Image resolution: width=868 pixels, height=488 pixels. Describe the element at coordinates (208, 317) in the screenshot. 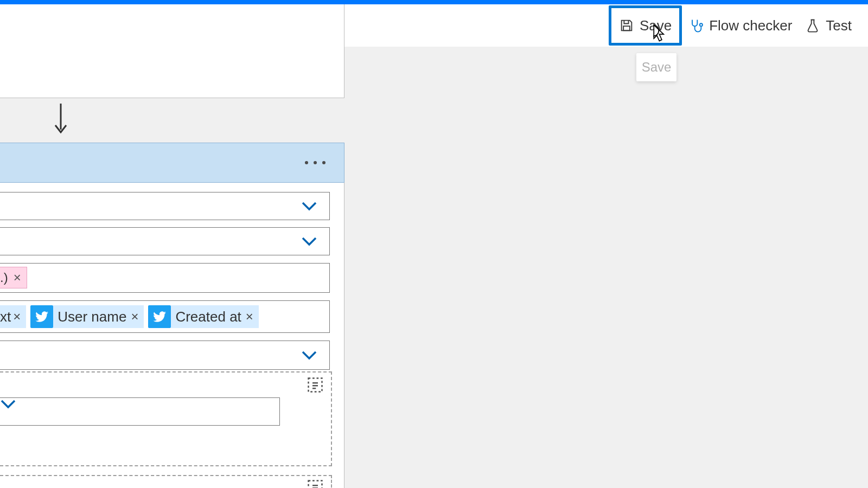

I see `token-label: Created at` at that location.